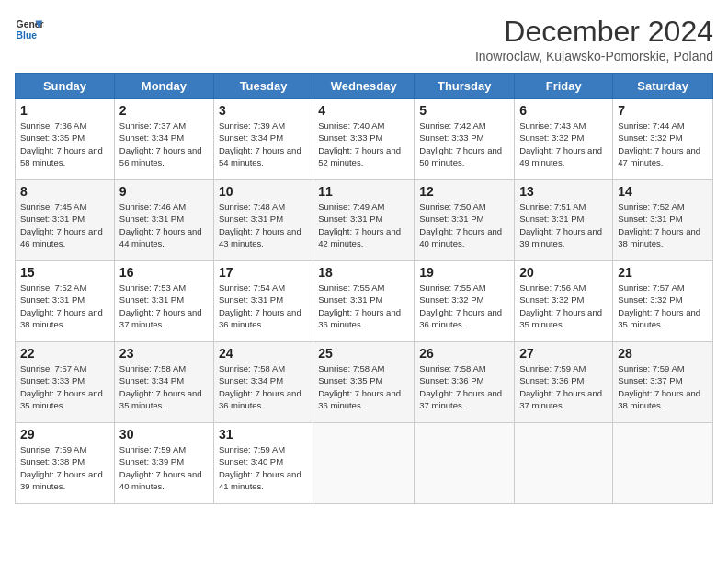 The image size is (728, 563). I want to click on day-number: 9, so click(164, 191).